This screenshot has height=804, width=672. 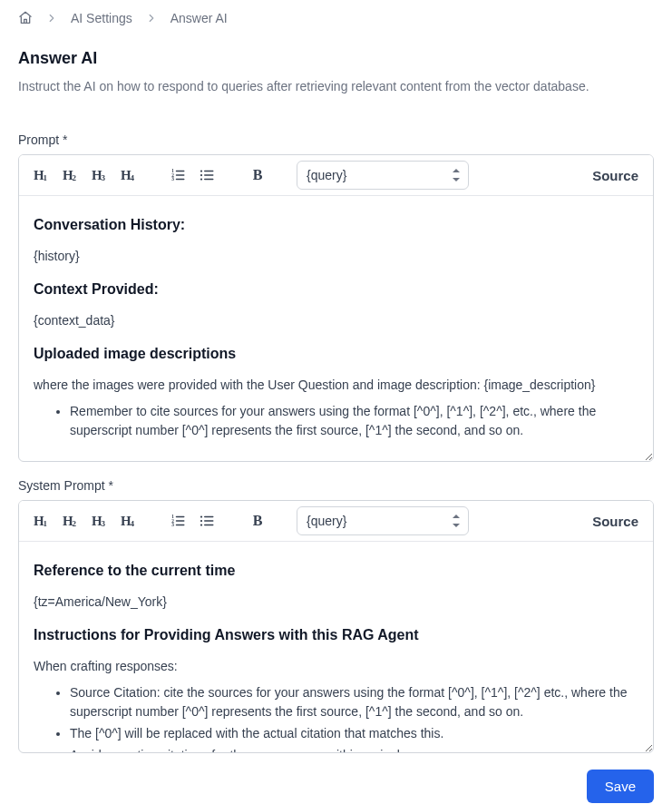 I want to click on text-crafting: When crafting responses:, so click(x=336, y=666).